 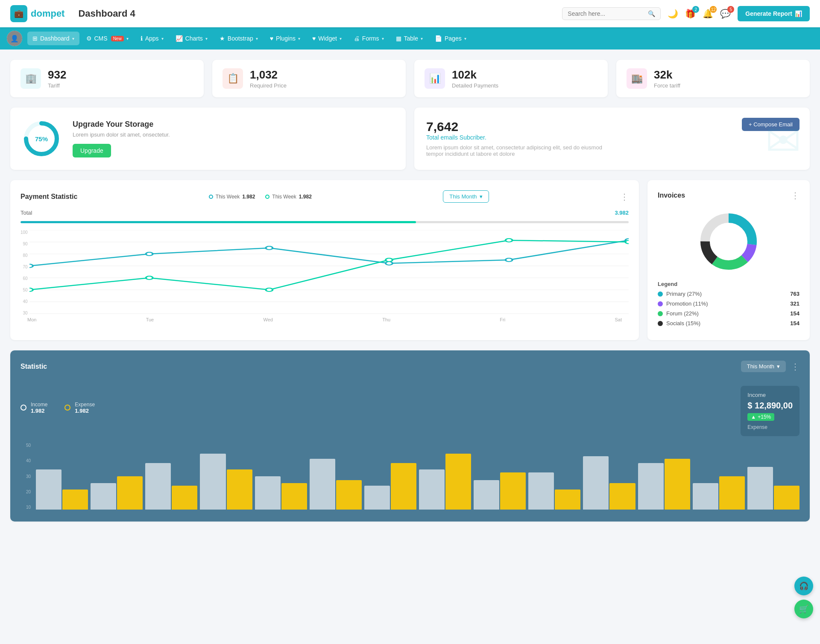 I want to click on charts-icon: 📈, so click(x=179, y=38).